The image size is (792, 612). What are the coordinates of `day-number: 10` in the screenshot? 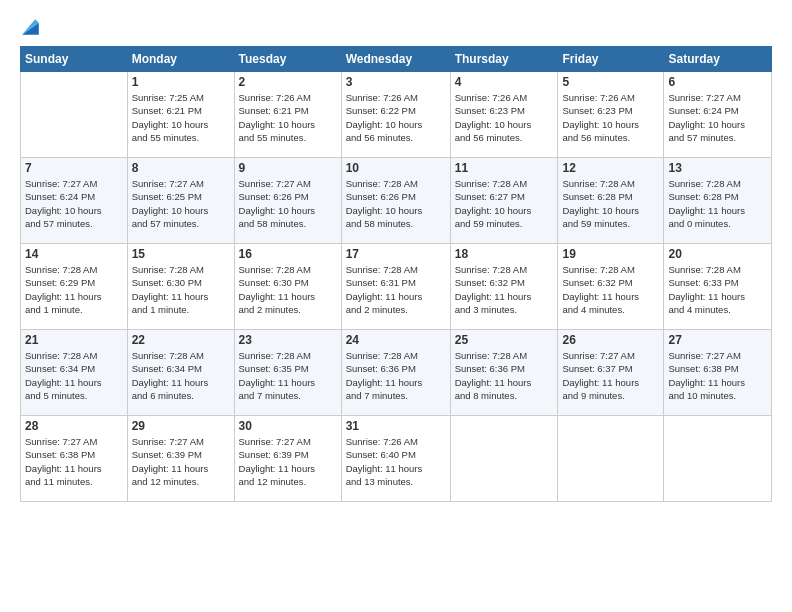 It's located at (396, 168).